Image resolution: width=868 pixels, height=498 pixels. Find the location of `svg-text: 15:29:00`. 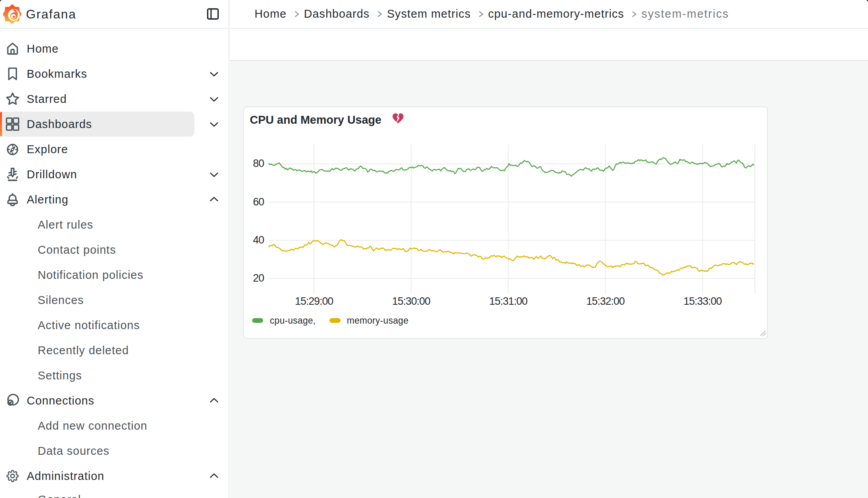

svg-text: 15:29:00 is located at coordinates (314, 301).